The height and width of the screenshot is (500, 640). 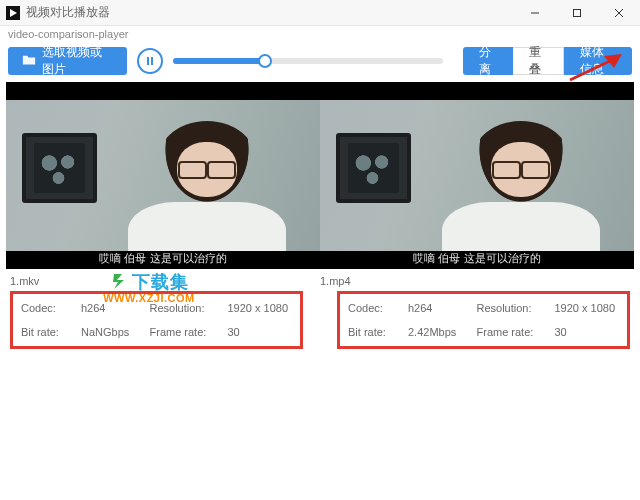 What do you see at coordinates (290, 61) in the screenshot?
I see `playback-controls` at bounding box center [290, 61].